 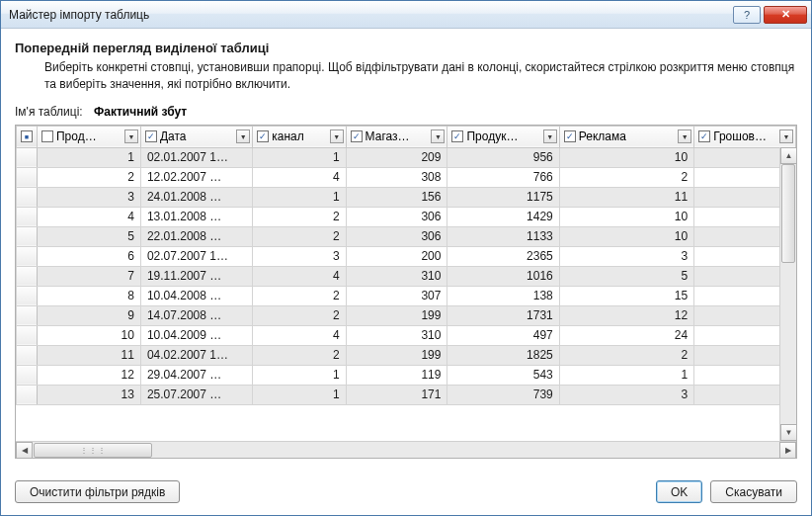 I want to click on column-checkbox-id, so click(x=47, y=136).